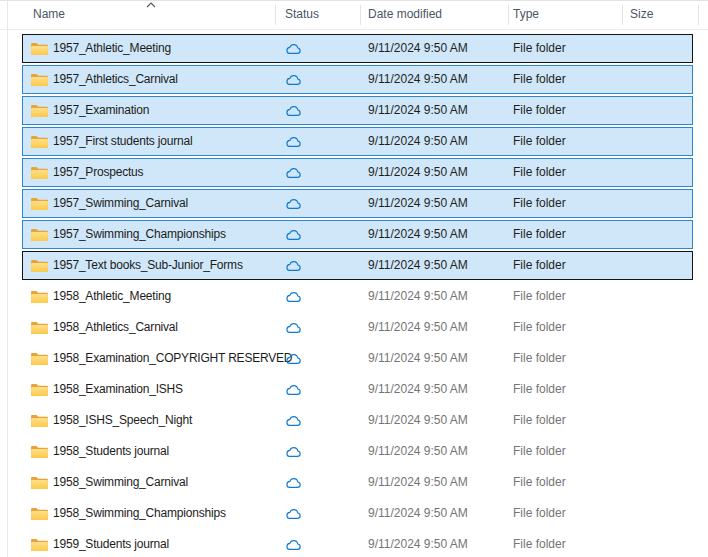  What do you see at coordinates (120, 204) in the screenshot?
I see `file-name: 1957_Swimming_Carnival` at bounding box center [120, 204].